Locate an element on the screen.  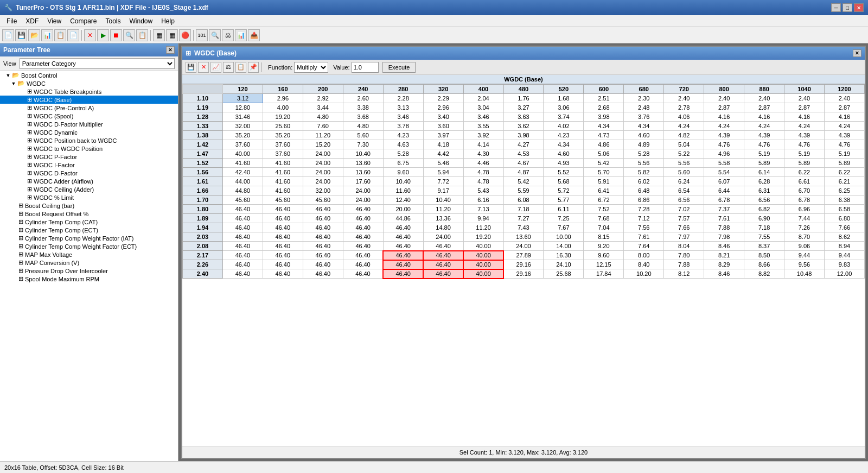
menu-tools: Tools is located at coordinates (113, 21).